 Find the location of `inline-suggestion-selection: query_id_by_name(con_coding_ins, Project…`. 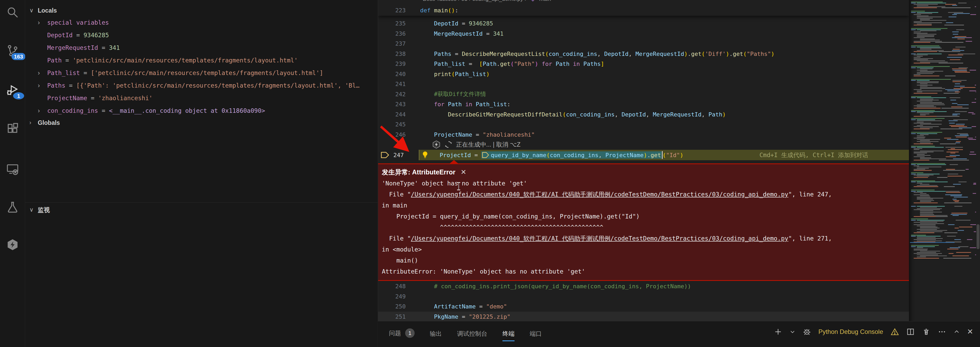

inline-suggestion-selection: query_id_by_name(con_coding_ins, Project… is located at coordinates (571, 155).